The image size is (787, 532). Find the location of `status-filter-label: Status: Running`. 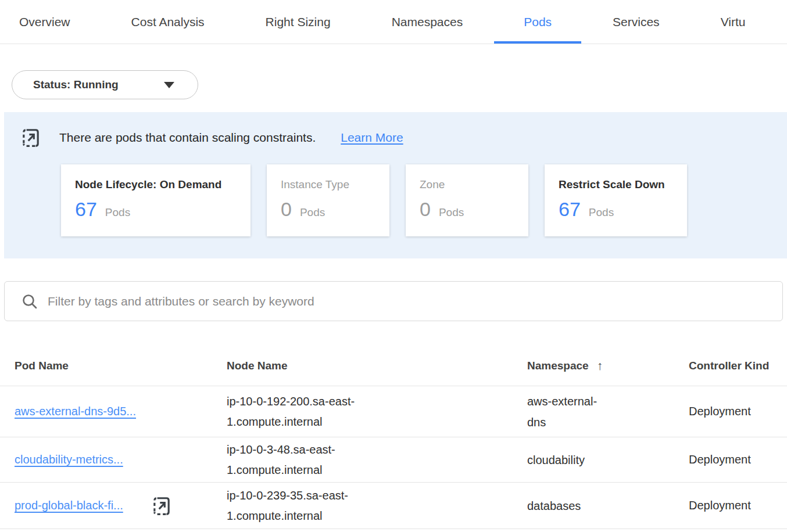

status-filter-label: Status: Running is located at coordinates (76, 85).